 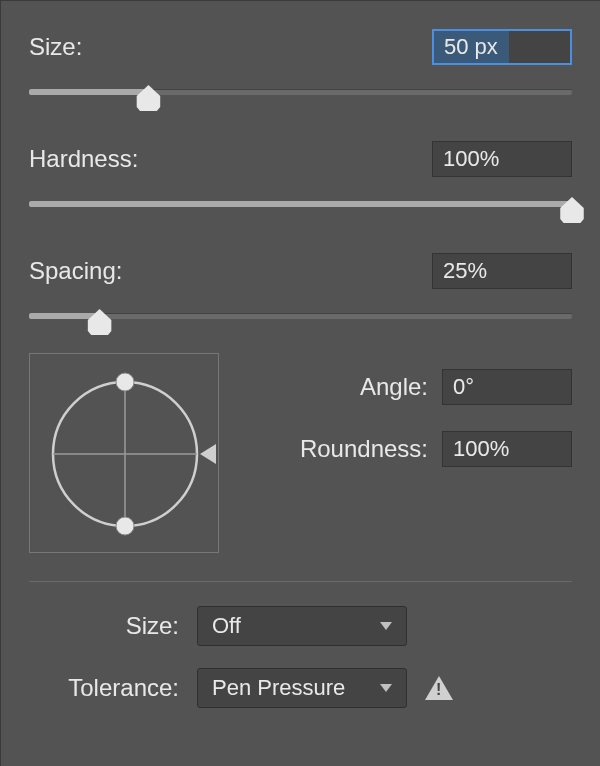 What do you see at coordinates (507, 449) in the screenshot?
I see `roundness-input: 100%` at bounding box center [507, 449].